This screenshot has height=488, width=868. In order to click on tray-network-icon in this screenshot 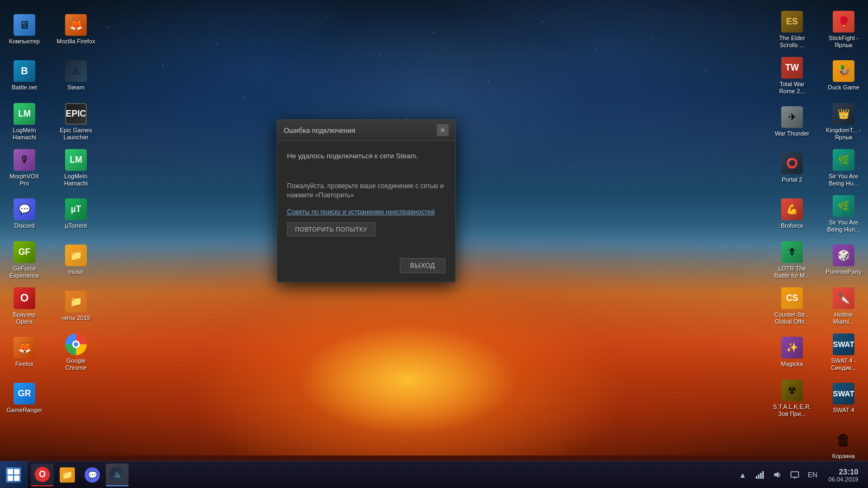, I will do `click(760, 475)`.